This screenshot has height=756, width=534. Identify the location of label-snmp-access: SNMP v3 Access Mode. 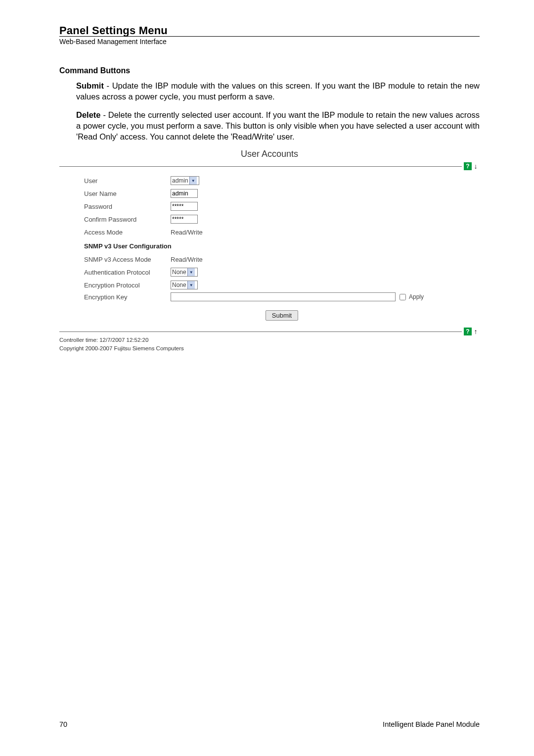
(128, 259).